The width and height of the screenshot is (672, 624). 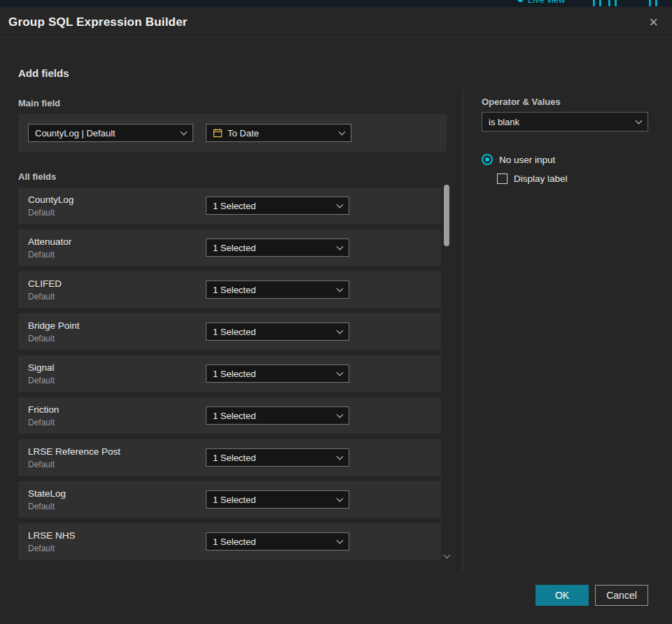 I want to click on main-field-value-select: To Date, so click(x=279, y=133).